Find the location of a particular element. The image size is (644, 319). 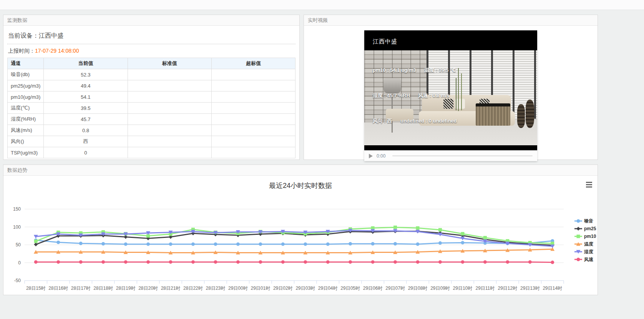

video-frame: 噪音 : 52.3 db pm25 : 49.4 ug/m3 pm10 : 54… is located at coordinates (451, 98).